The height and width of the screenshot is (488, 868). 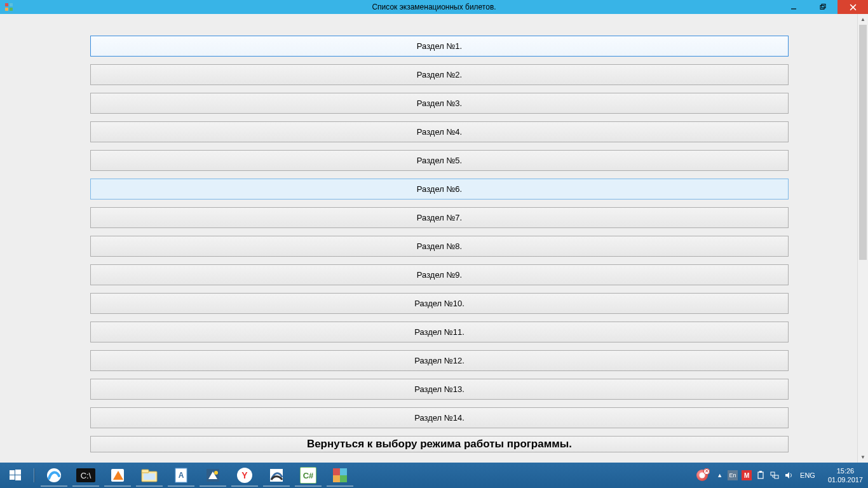 What do you see at coordinates (440, 46) in the screenshot?
I see `section-button-1: Раздел №1.` at bounding box center [440, 46].